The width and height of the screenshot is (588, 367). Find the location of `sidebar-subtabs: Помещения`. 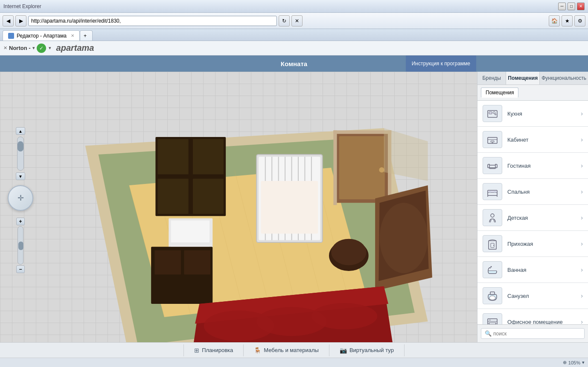

sidebar-subtabs: Помещения is located at coordinates (533, 93).